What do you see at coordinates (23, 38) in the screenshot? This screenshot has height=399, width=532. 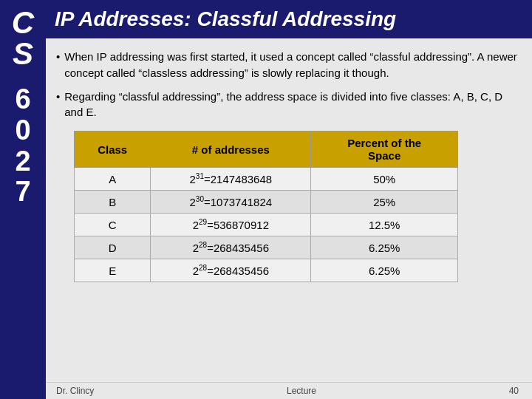 I see `sidebar-cs-letters: CS` at bounding box center [23, 38].